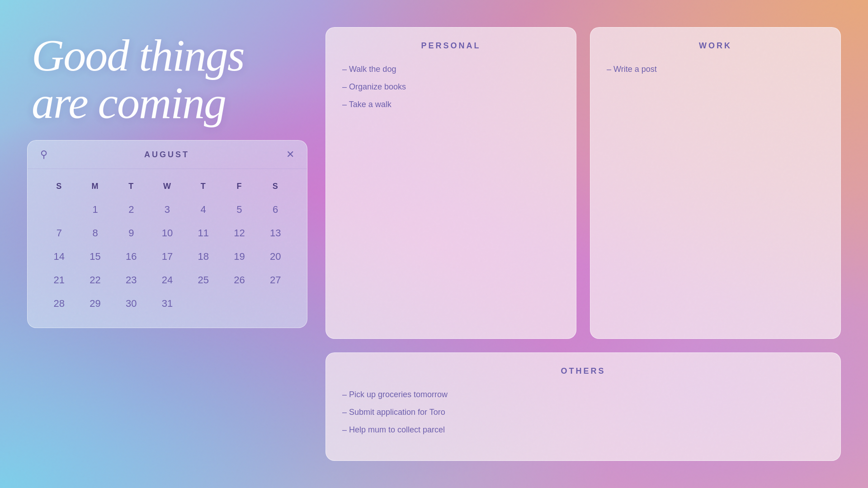  I want to click on hero-title: Good things are coming, so click(167, 77).